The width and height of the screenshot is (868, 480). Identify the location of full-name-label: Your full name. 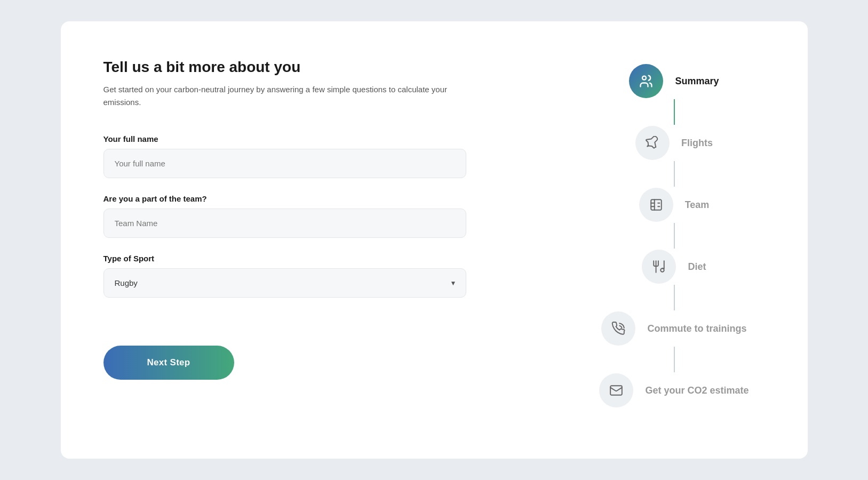
(328, 139).